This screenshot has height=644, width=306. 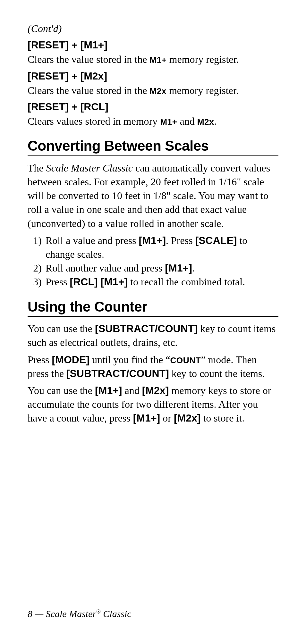 What do you see at coordinates (89, 168) in the screenshot?
I see `product-name: Scale Master Classic` at bounding box center [89, 168].